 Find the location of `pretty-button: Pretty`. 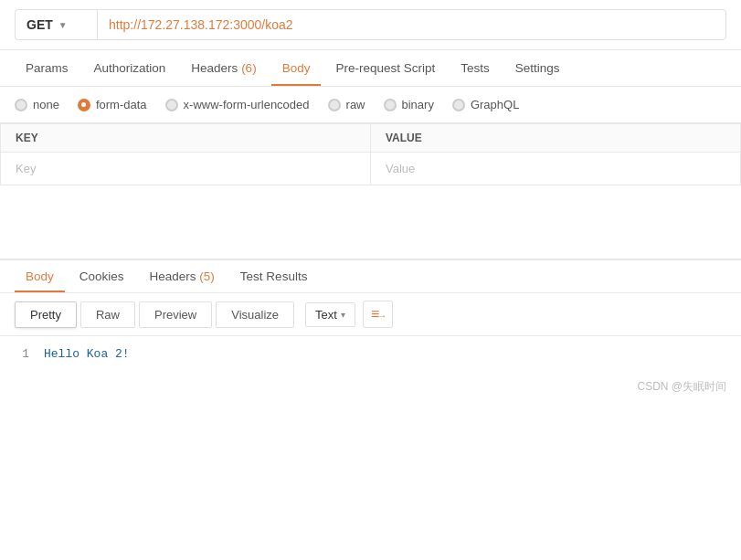

pretty-button: Pretty is located at coordinates (46, 314).